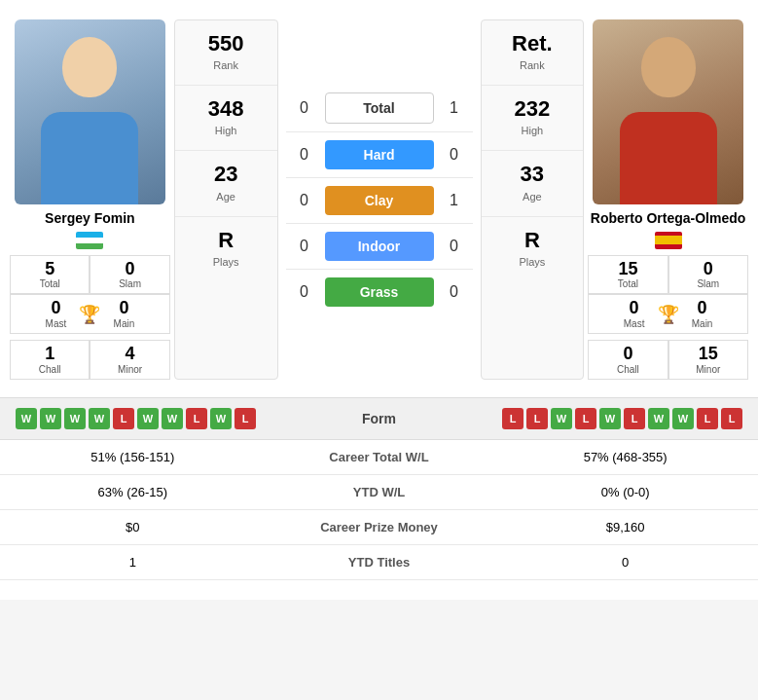 The image size is (758, 700). I want to click on grass-button: Grass, so click(379, 292).